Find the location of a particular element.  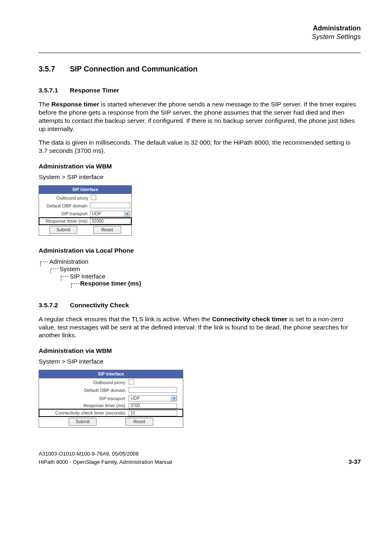

subsection-title-text-2: Connectivity Check is located at coordinates (99, 305).